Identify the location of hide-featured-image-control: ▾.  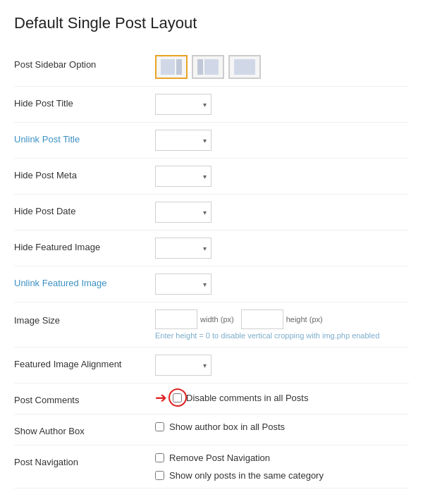
(282, 248).